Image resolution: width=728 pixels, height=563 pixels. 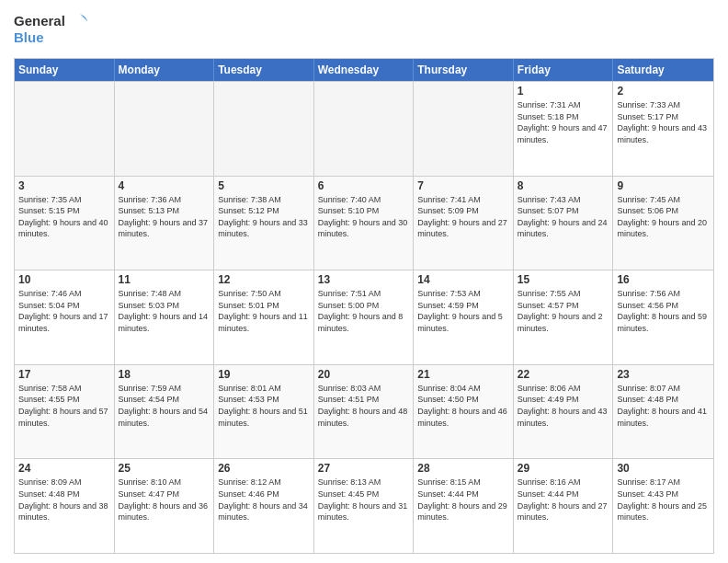 I want to click on day-info: Sunrise: 8:01 AM Sunset: 4:53 PM Dayligh…, so click(x=264, y=406).